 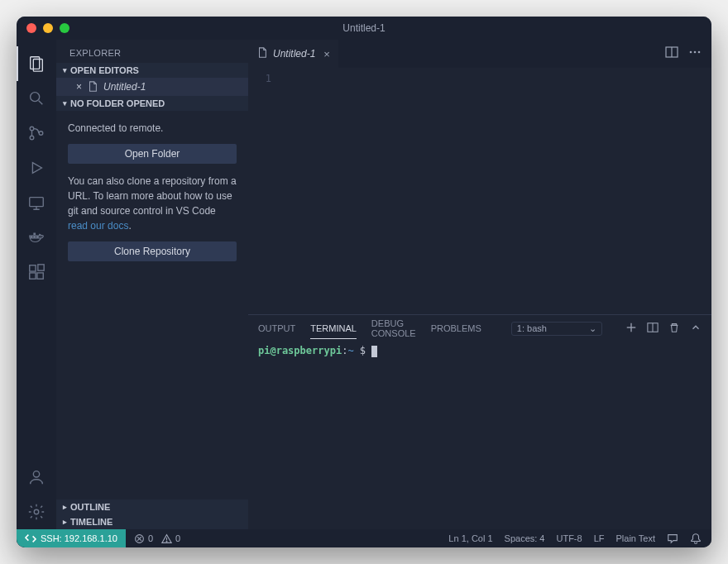 I want to click on eol-status: LF, so click(x=599, y=538).